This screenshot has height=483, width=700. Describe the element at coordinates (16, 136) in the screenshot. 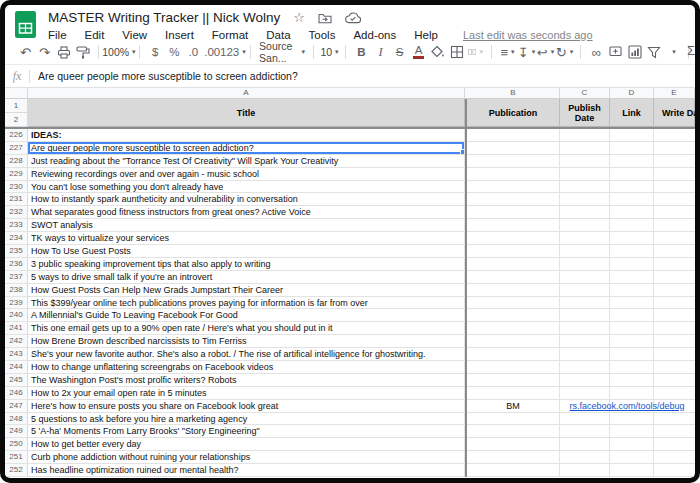

I see `row-number: 226` at that location.